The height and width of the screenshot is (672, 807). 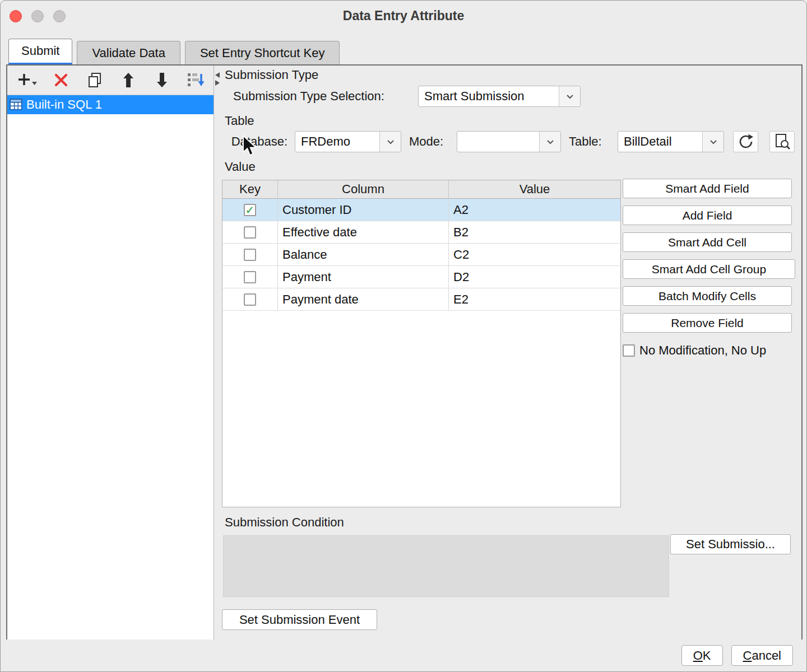 What do you see at coordinates (509, 142) in the screenshot?
I see `mode-select` at bounding box center [509, 142].